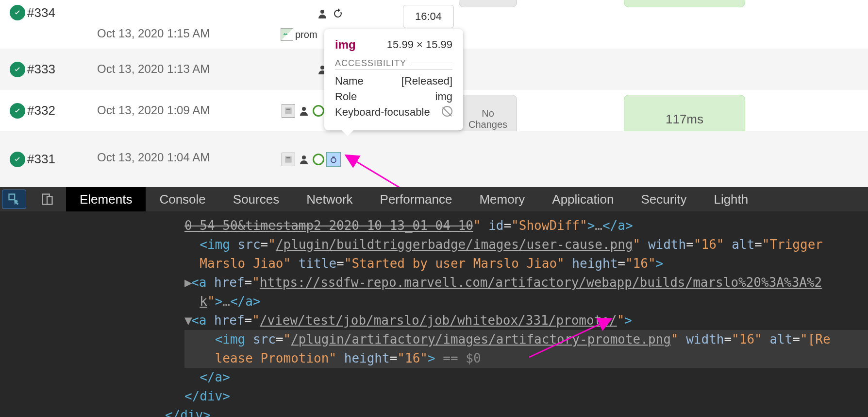 Image resolution: width=868 pixels, height=417 pixels. What do you see at coordinates (394, 112) in the screenshot?
I see `tooltip-row-keyboard: Keyboard-focusable` at bounding box center [394, 112].